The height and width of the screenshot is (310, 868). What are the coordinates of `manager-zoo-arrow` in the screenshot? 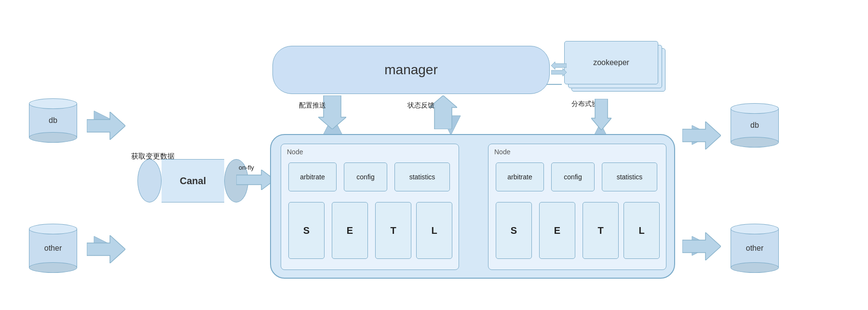 It's located at (559, 70).